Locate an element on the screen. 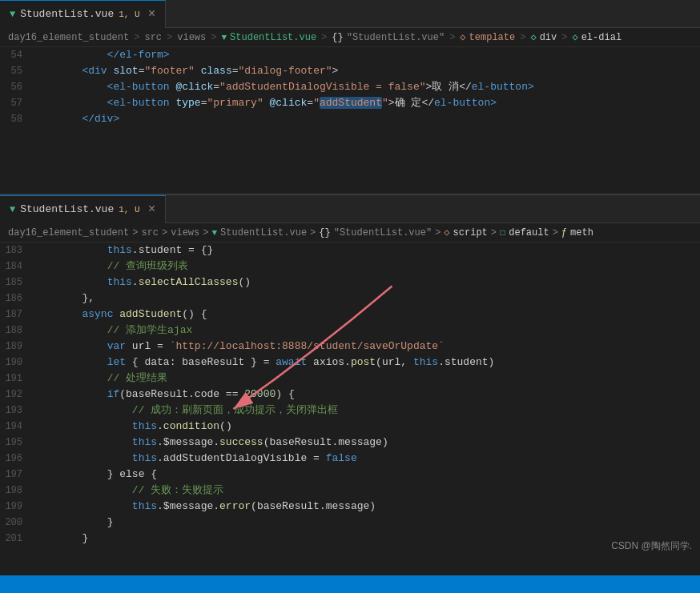  top-tab: ▼ StudentList.vue 1, U × is located at coordinates (83, 14).